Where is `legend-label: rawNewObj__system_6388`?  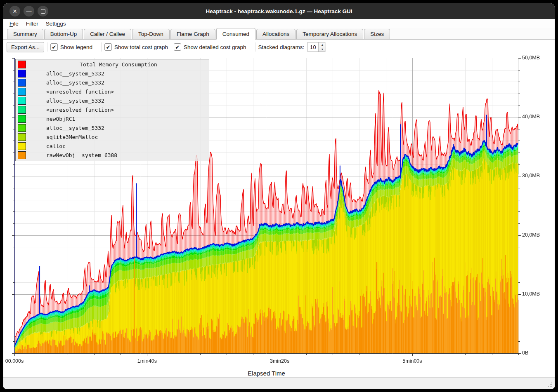
legend-label: rawNewObj__system_6388 is located at coordinates (82, 155).